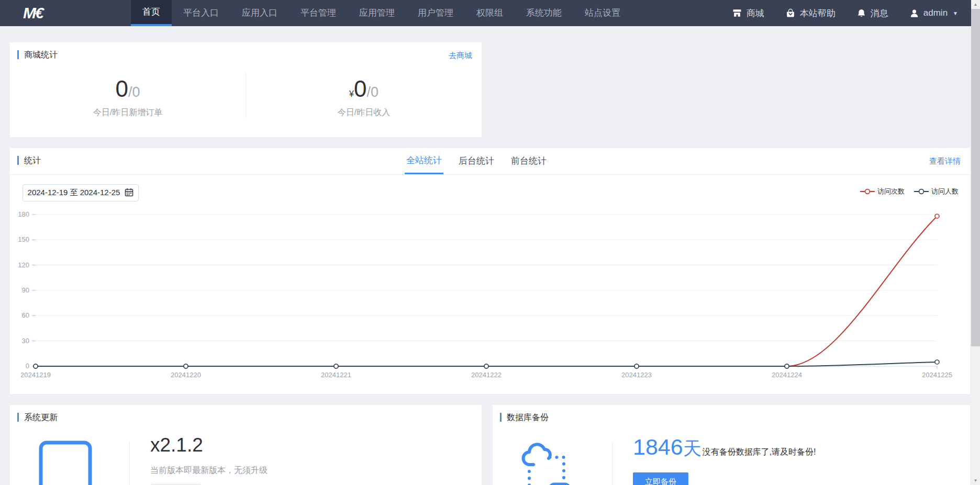 The image size is (980, 485). Describe the element at coordinates (661, 479) in the screenshot. I see `backup-now-button: 立即备份` at that location.